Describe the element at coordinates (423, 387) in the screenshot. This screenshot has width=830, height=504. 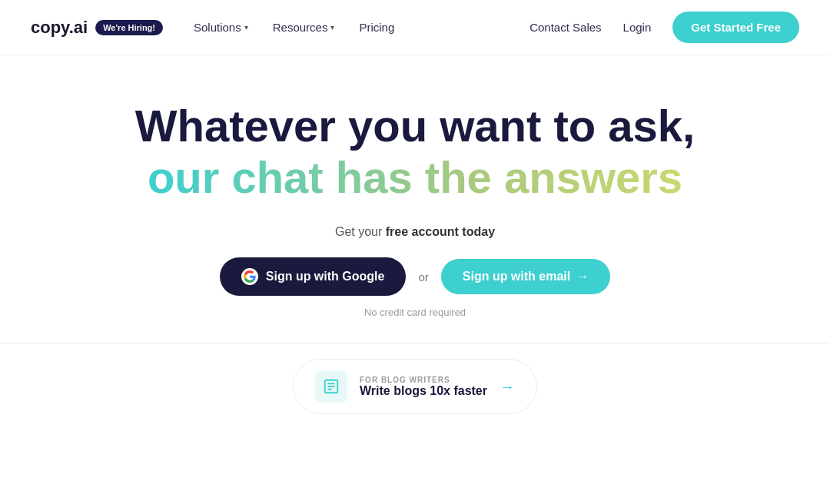
I see `blog-text: FOR BLOG WRITERS Write blogs 10x faster` at that location.